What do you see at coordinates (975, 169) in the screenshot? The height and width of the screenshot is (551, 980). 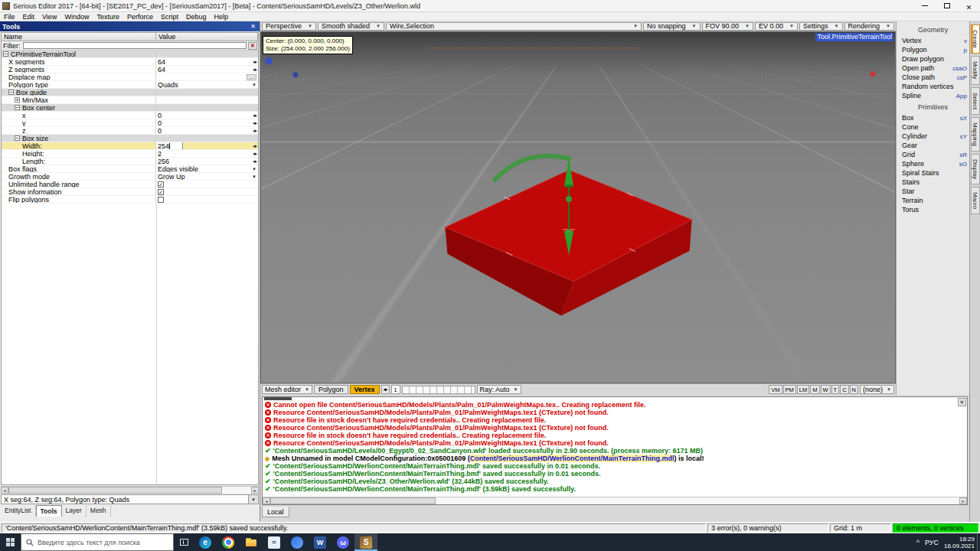 I see `side-tab: Display` at bounding box center [975, 169].